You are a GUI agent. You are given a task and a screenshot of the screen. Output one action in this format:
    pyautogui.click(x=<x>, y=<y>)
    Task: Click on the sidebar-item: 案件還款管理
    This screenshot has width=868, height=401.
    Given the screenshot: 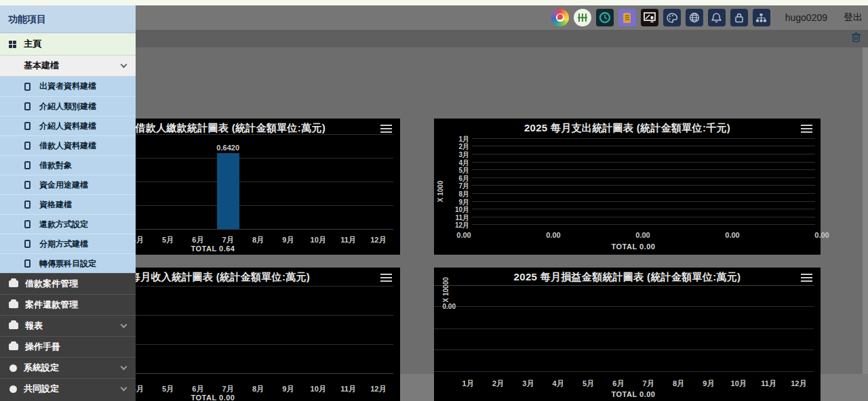 What is the action you would take?
    pyautogui.click(x=68, y=305)
    